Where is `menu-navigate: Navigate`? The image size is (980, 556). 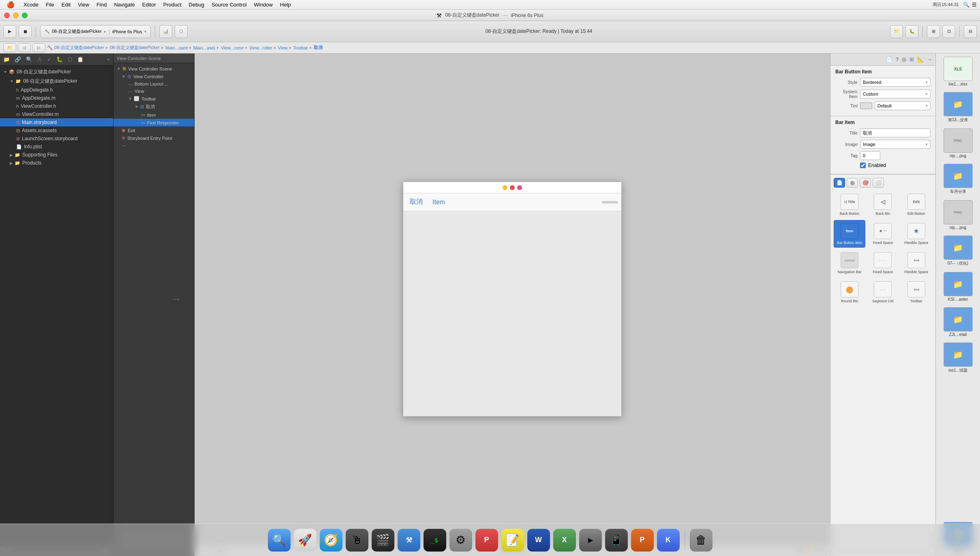
menu-navigate: Navigate is located at coordinates (124, 5).